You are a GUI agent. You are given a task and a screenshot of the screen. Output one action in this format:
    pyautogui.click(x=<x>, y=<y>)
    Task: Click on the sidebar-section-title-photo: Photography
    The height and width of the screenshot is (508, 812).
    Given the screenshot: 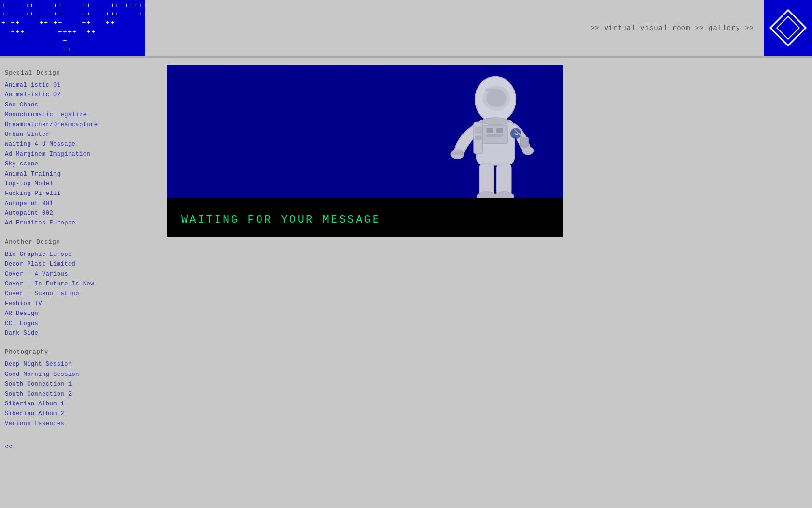 What is the action you would take?
    pyautogui.click(x=80, y=352)
    